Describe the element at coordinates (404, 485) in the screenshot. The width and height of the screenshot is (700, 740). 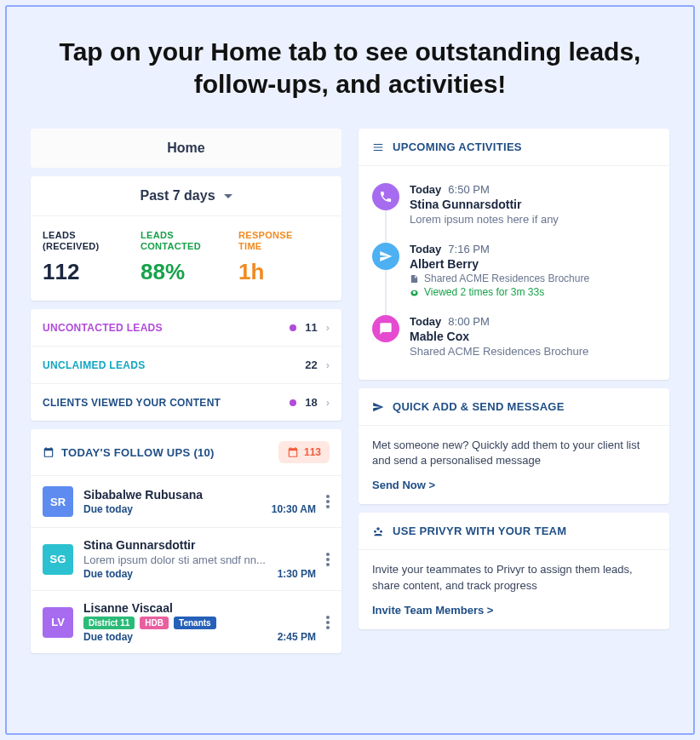
I see `send-now-link: Send Now >` at that location.